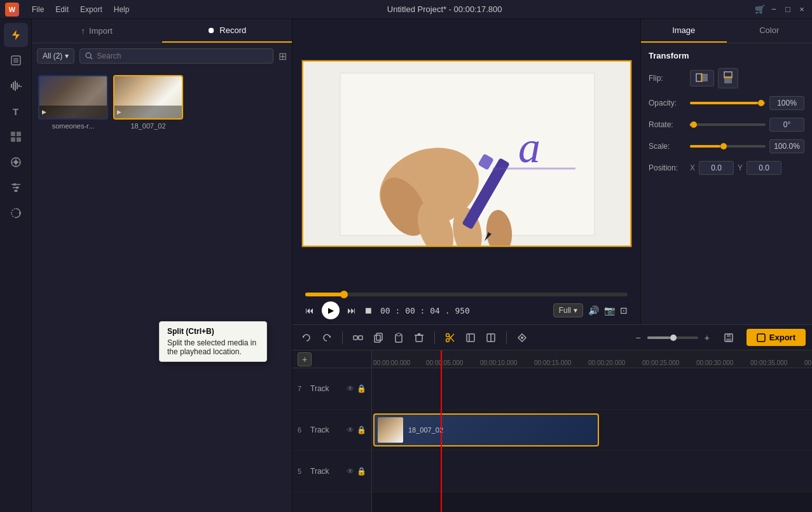 This screenshot has width=812, height=512. I want to click on quality-selector: Full ▾, so click(568, 310).